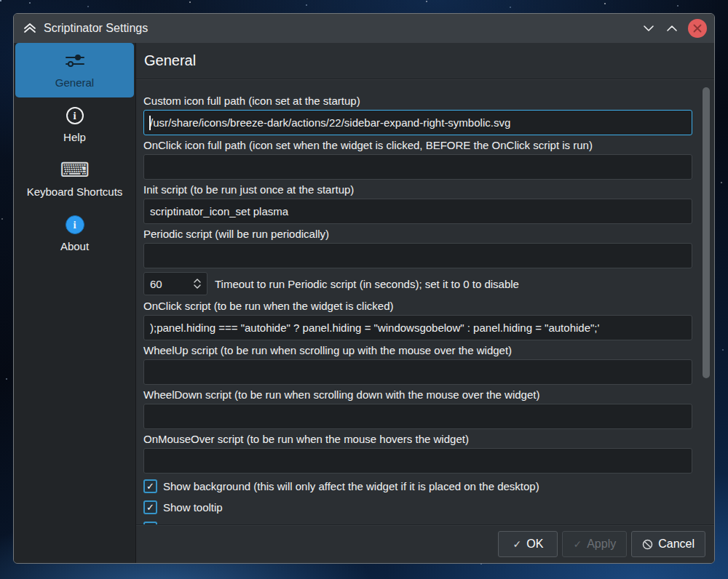  I want to click on onmouseover-script-input, so click(418, 461).